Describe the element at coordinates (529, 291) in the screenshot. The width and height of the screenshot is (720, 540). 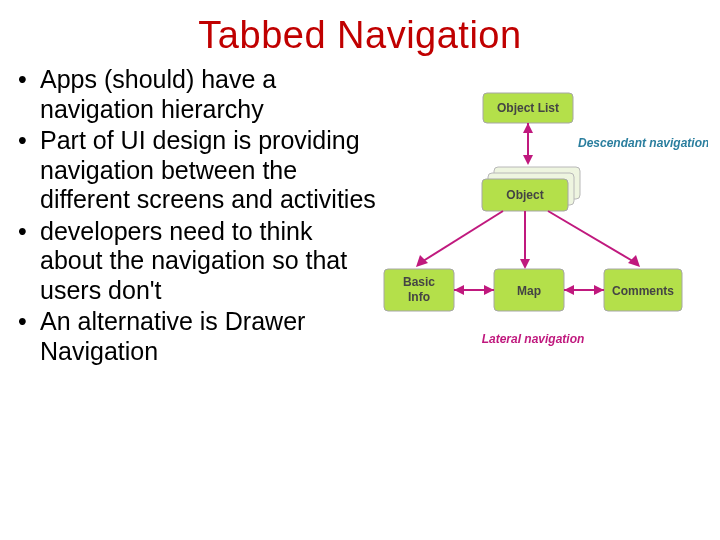
I see `node-label: Map` at that location.